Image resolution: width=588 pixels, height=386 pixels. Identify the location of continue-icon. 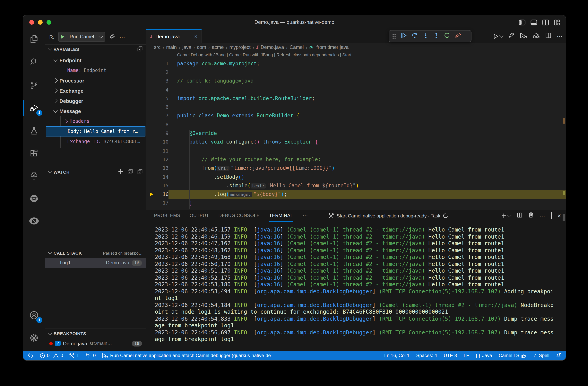
(404, 36).